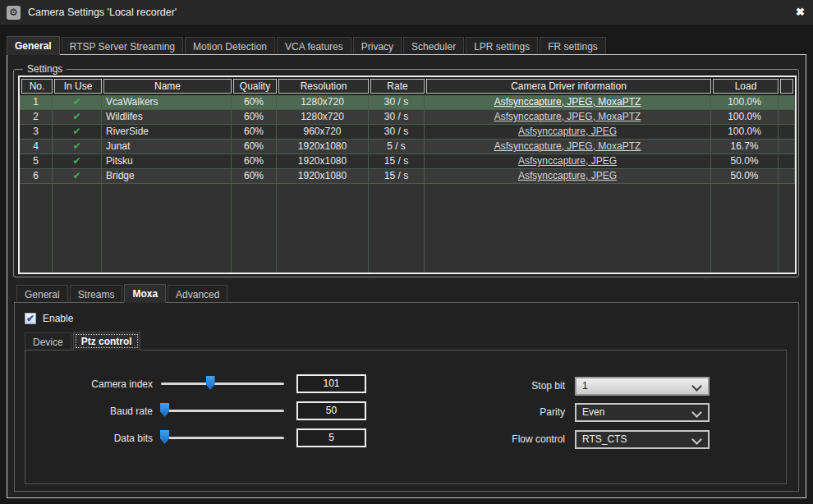 The height and width of the screenshot is (504, 813). I want to click on tab-moxa: Moxa, so click(145, 294).